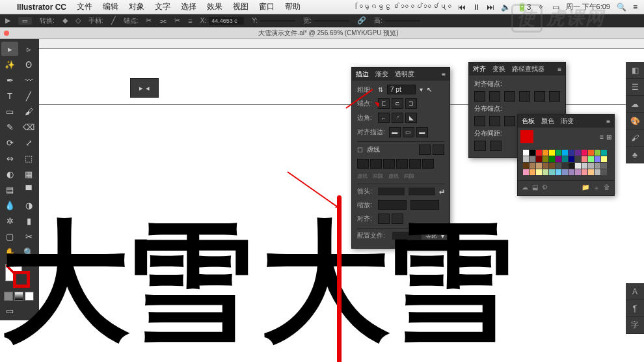  Describe the element at coordinates (148, 89) in the screenshot. I see `anchor-right-icon: ◂` at that location.